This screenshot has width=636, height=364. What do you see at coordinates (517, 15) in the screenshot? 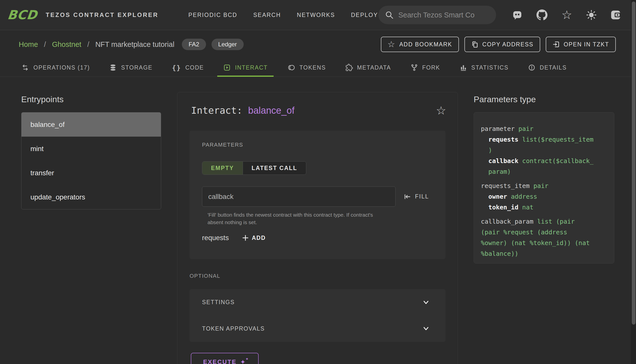
I see `discord-icon` at bounding box center [517, 15].